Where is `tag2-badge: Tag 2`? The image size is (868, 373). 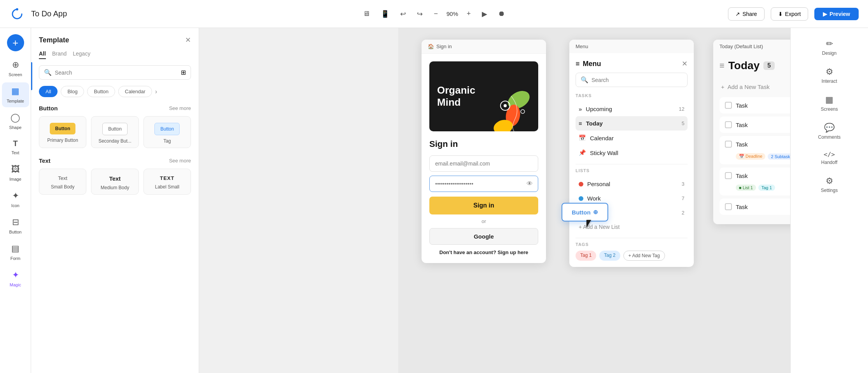
tag2-badge: Tag 2 is located at coordinates (610, 256).